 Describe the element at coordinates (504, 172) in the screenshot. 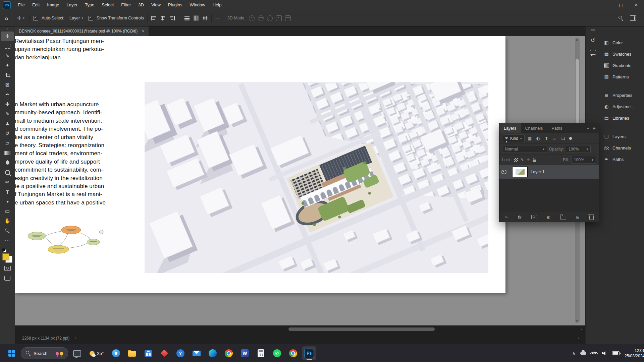

I see `visibility-toggle` at that location.